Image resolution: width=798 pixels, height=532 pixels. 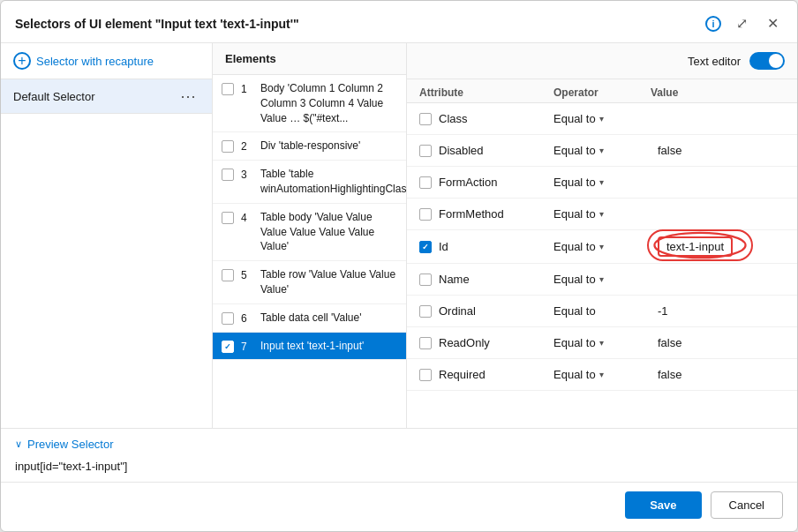 What do you see at coordinates (575, 182) in the screenshot?
I see `attr-operator-label-formaction: Equal to` at bounding box center [575, 182].